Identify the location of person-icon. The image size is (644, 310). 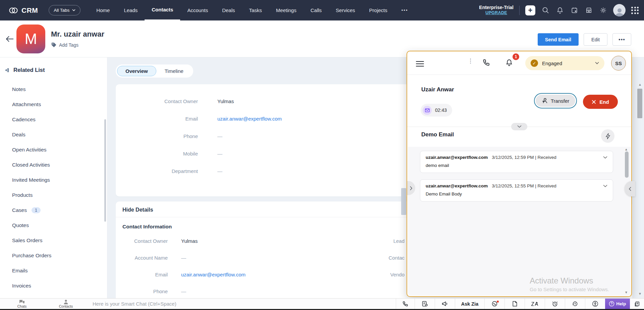
(66, 302).